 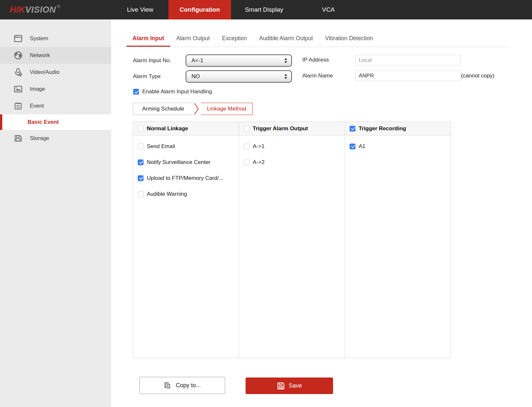 What do you see at coordinates (18, 55) in the screenshot?
I see `globe-icon` at bounding box center [18, 55].